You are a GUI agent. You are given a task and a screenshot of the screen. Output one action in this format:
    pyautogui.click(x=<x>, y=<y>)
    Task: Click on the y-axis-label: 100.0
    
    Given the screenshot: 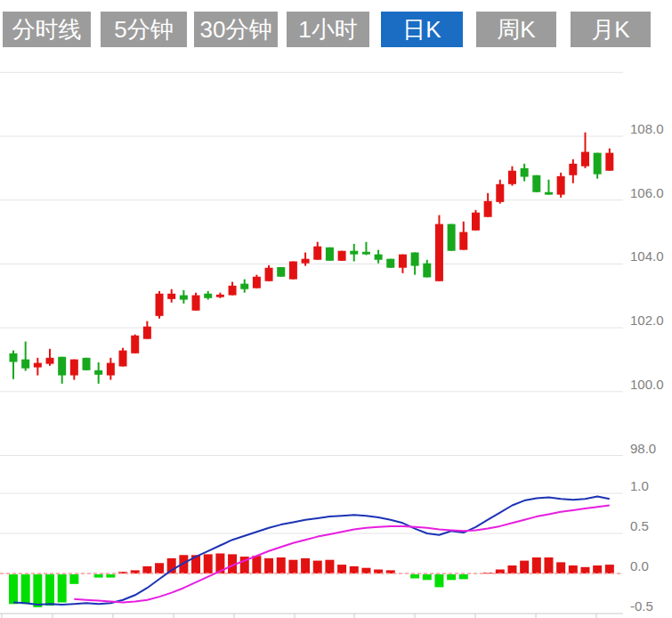 What is the action you would take?
    pyautogui.click(x=647, y=385)
    